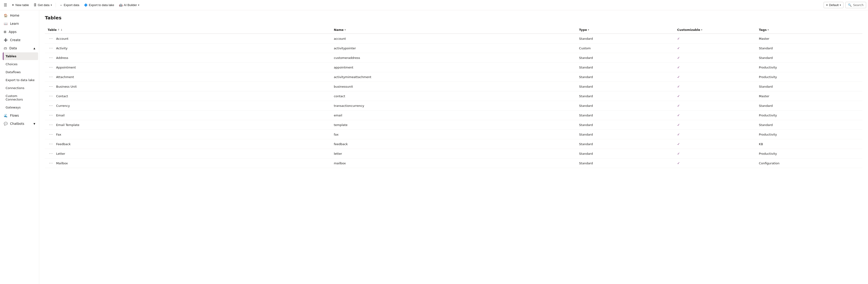 This screenshot has width=868, height=284. Describe the element at coordinates (454, 67) in the screenshot. I see `cell-name: appointment` at that location.